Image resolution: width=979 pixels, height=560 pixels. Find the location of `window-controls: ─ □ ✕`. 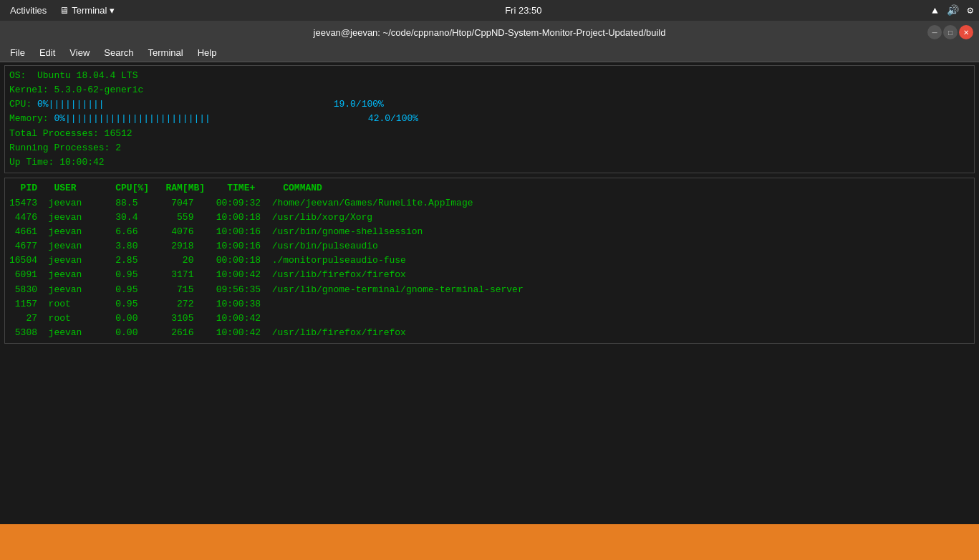

window-controls: ─ □ ✕ is located at coordinates (950, 32).